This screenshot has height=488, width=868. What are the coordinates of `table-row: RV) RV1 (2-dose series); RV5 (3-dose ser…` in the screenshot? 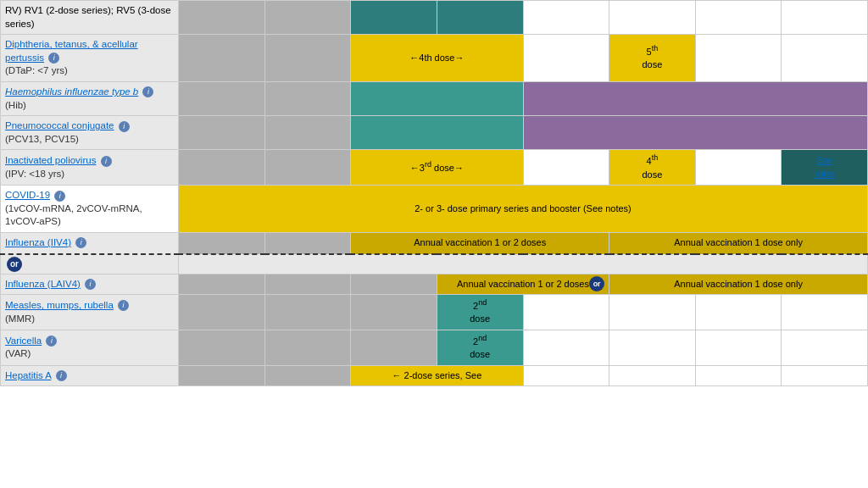 It's located at (434, 18).